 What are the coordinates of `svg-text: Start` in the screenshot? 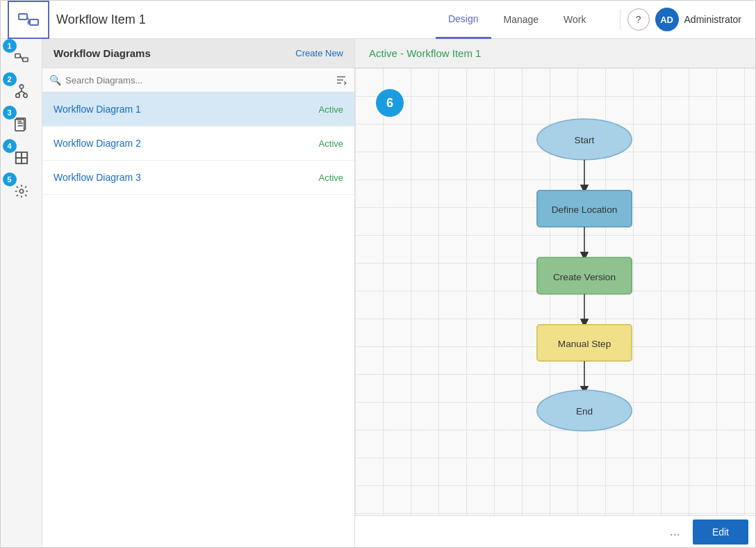 It's located at (585, 140).